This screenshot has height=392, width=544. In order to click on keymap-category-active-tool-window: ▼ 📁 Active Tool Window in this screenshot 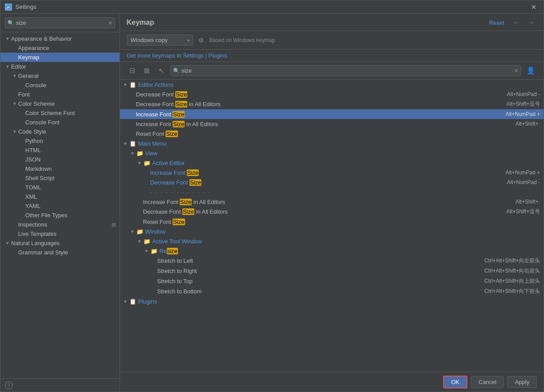, I will do `click(332, 241)`.